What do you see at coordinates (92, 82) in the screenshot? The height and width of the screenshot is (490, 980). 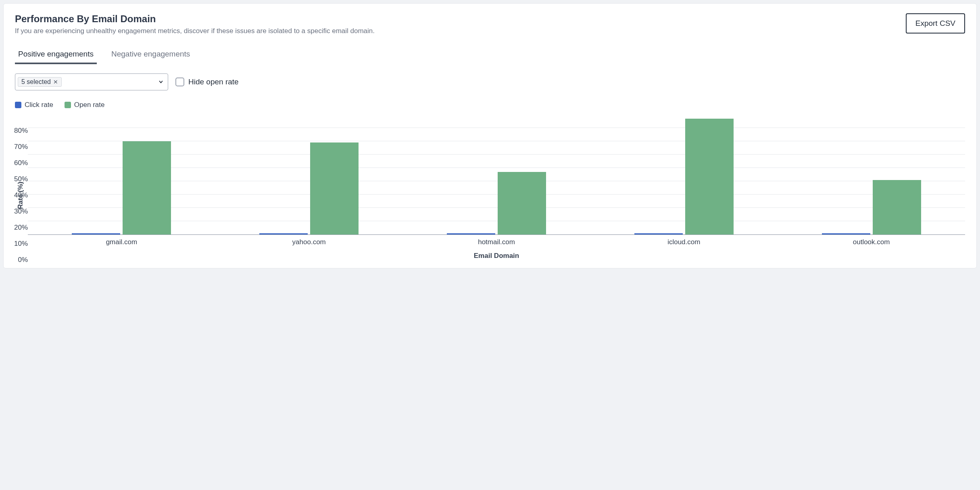 I see `domain-multiselect: 5 selected ✕` at bounding box center [92, 82].